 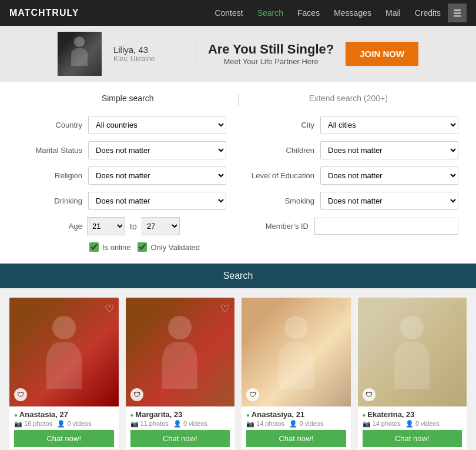 I want to click on drinking-select: Does not matter, so click(x=157, y=201).